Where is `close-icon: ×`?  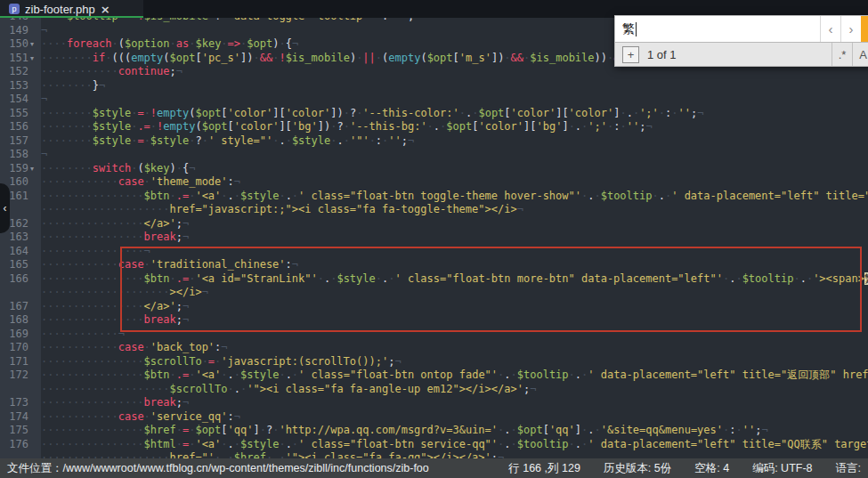 close-icon: × is located at coordinates (105, 9).